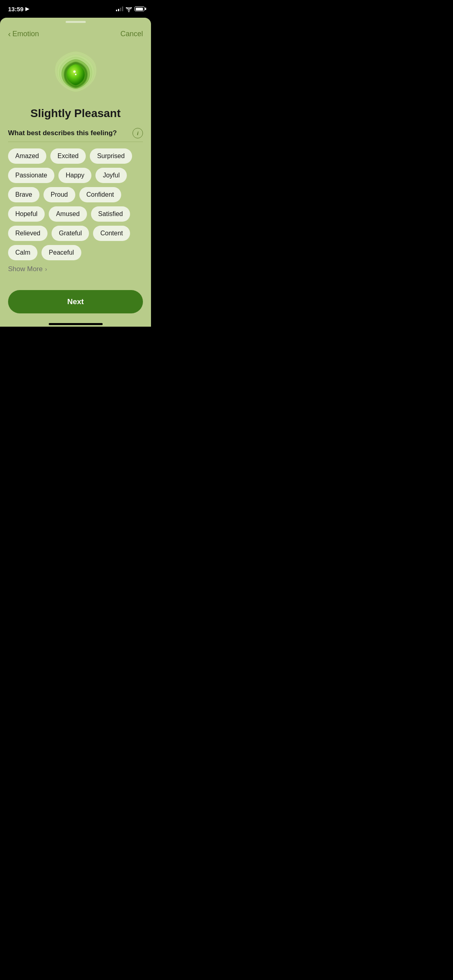 The width and height of the screenshot is (453, 980). Describe the element at coordinates (139, 9) in the screenshot. I see `battery-icon` at that location.